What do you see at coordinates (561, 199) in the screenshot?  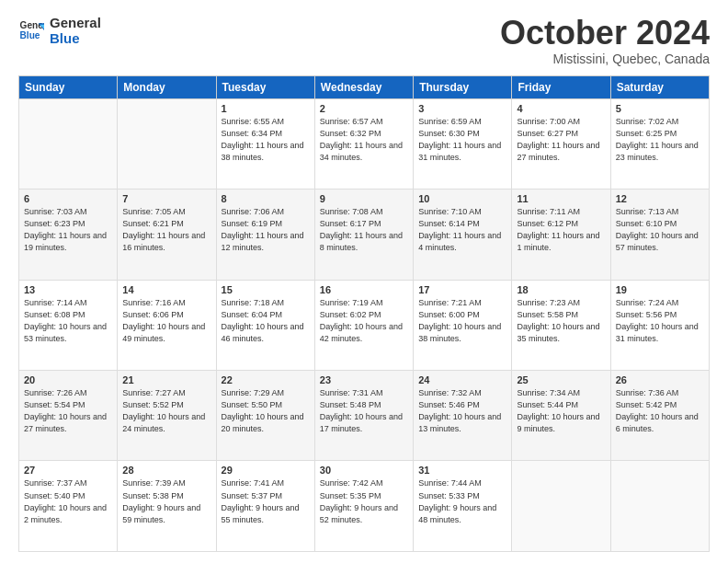 I see `day-number: 11` at bounding box center [561, 199].